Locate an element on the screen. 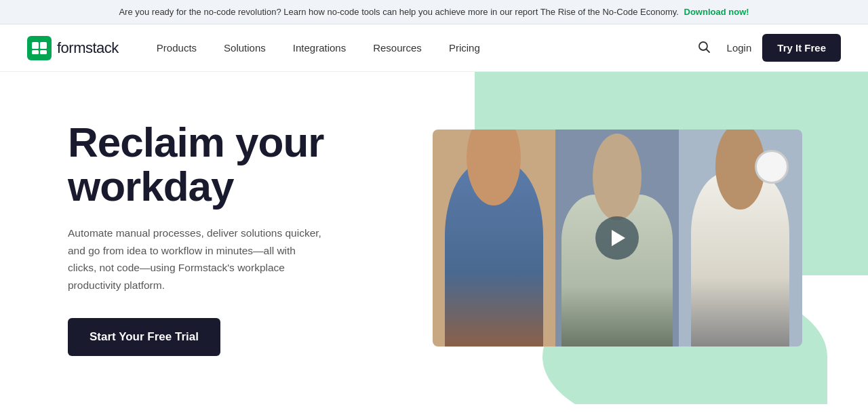 Image resolution: width=868 pixels, height=415 pixels. logo-icon is located at coordinates (39, 48).